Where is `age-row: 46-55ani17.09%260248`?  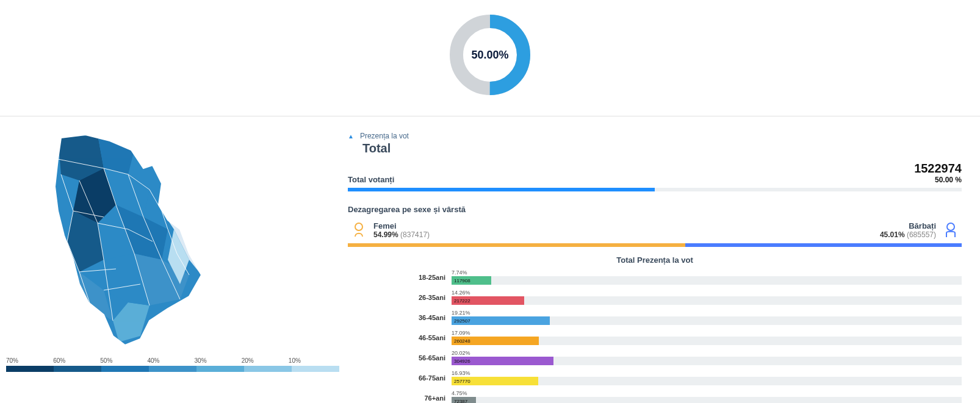
age-row: 46-55ani17.09%260248 is located at coordinates (655, 338).